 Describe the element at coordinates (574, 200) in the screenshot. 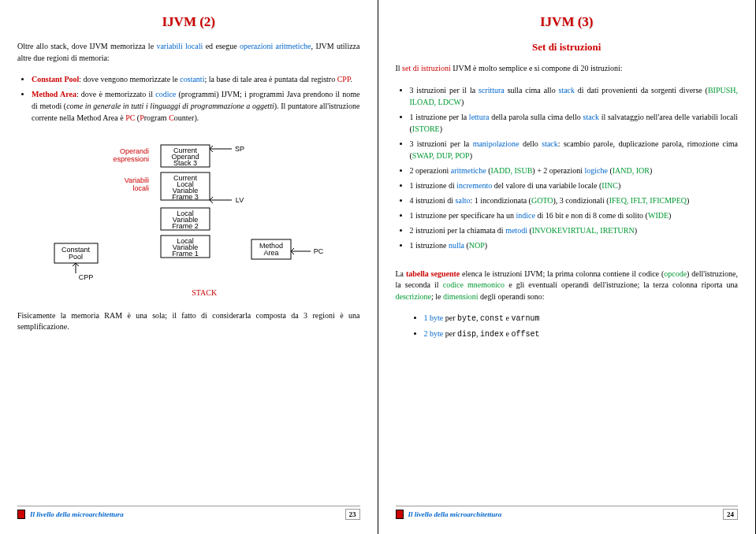

I see `list-item: 4 istruzioni di salto: 1 incondizionata …` at that location.